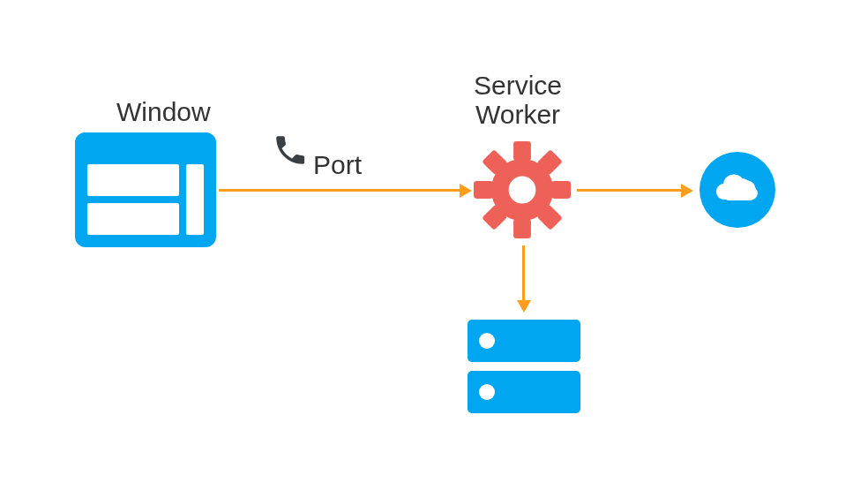 This screenshot has height=498, width=868. What do you see at coordinates (737, 192) in the screenshot?
I see `cloud-icon` at bounding box center [737, 192].